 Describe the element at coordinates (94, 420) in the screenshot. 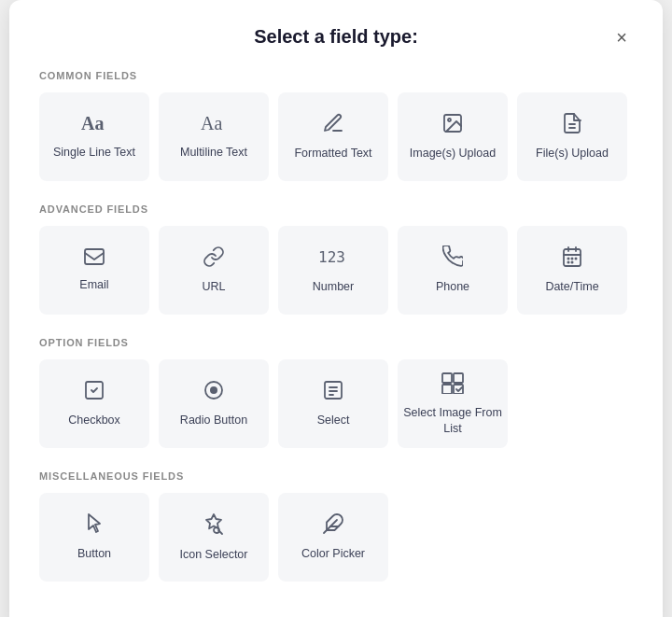

I see `checkbox-label: Checkbox` at that location.